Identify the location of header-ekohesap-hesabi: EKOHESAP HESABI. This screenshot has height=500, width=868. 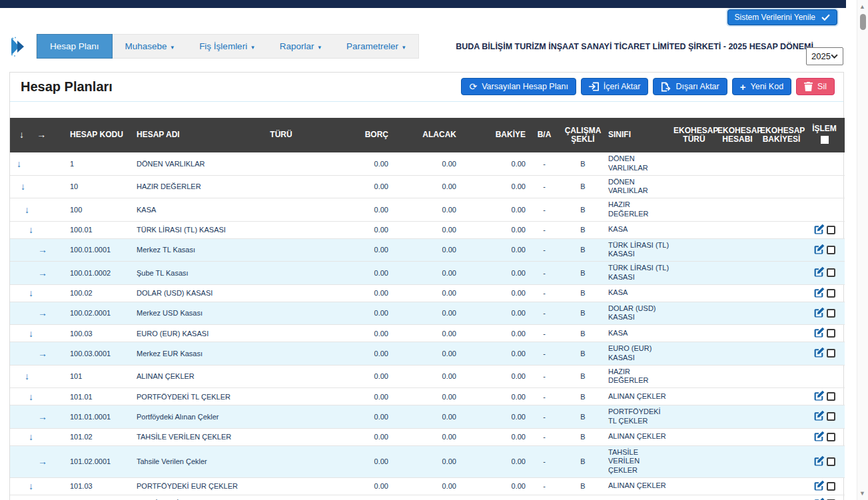
(737, 135).